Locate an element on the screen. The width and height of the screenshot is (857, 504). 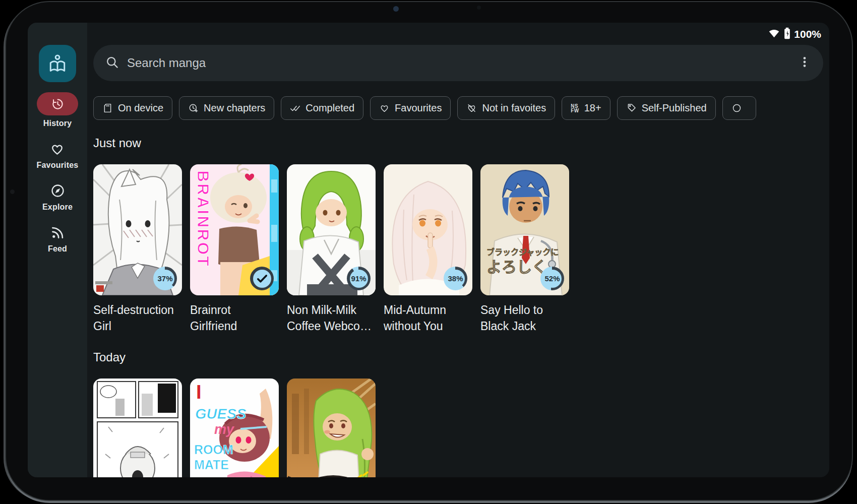
history-active-pill is located at coordinates (57, 104).